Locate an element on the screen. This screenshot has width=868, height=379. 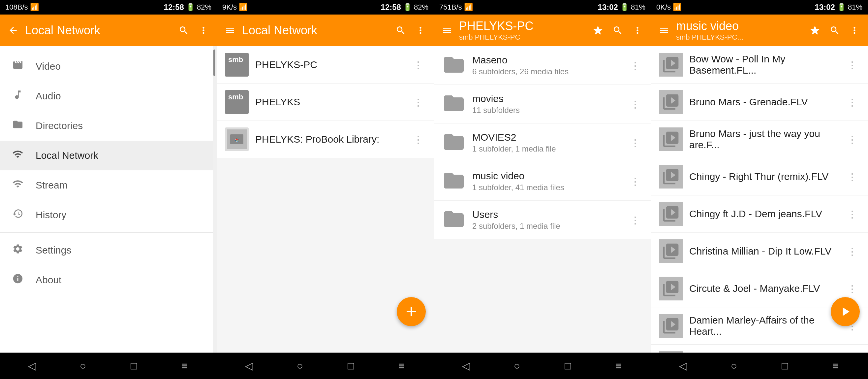
more-icon-chingy-dem: ⋮ is located at coordinates (852, 214).